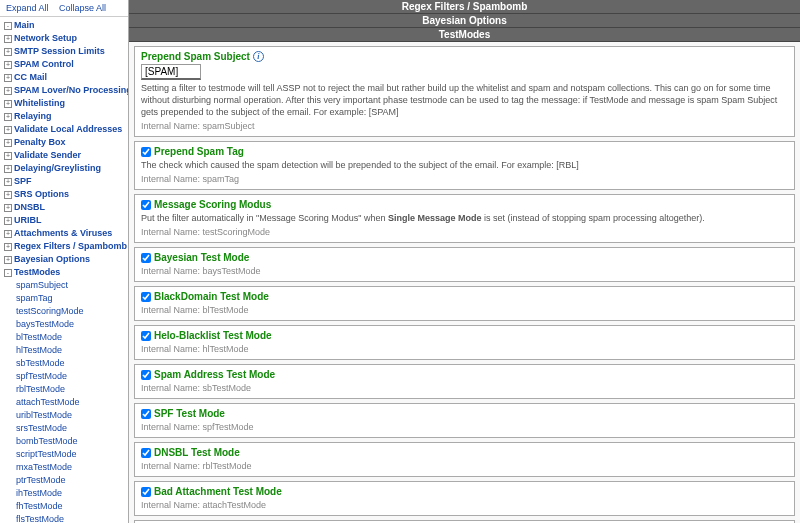 This screenshot has width=800, height=523. Describe the element at coordinates (464, 7) in the screenshot. I see `header-bar: Regex Filters / Spambomb` at that location.